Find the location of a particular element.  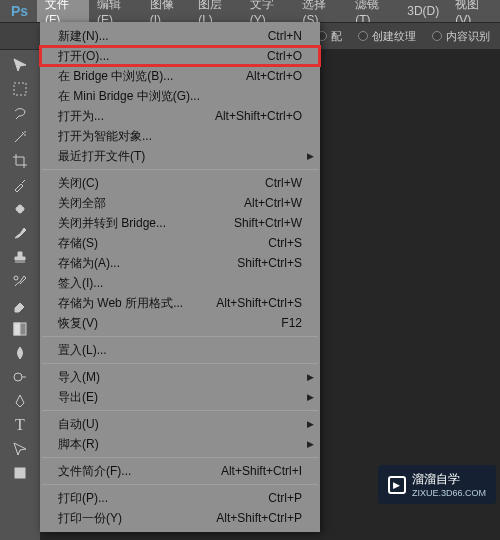

menu-item: 存储为 Web 所用格式...Alt+Shift+Ctrl+S is located at coordinates (180, 303).